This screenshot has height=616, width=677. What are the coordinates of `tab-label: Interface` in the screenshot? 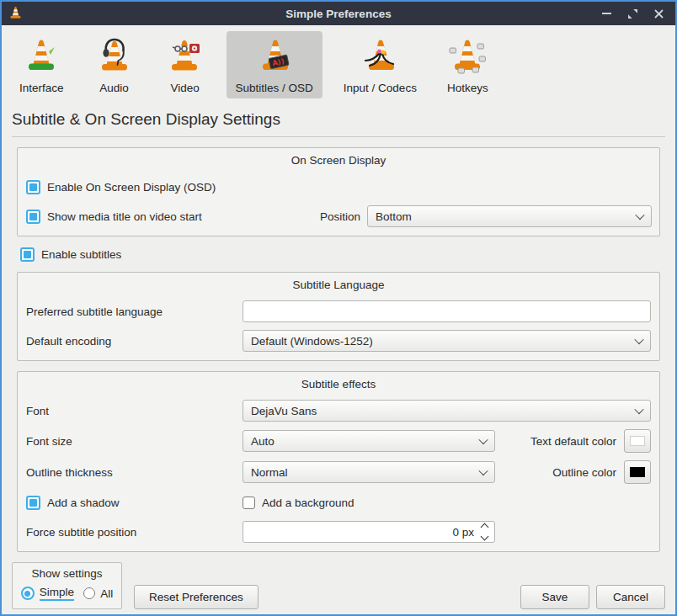 It's located at (42, 88).